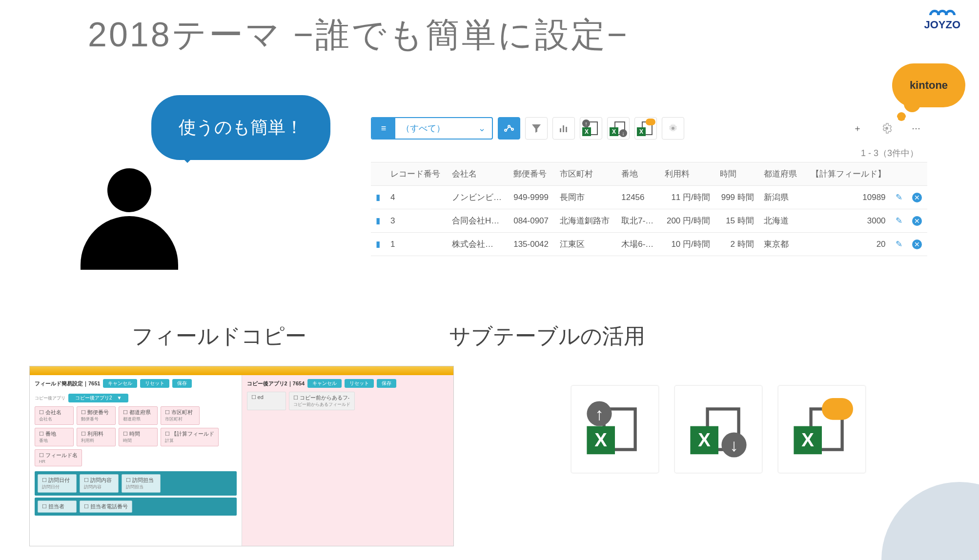 The image size is (979, 560). Describe the element at coordinates (649, 198) in the screenshot. I see `table-row: ▮4ノンビンビ…949-9999長岡市1245611 円/時間999 時間新潟県…` at that location.